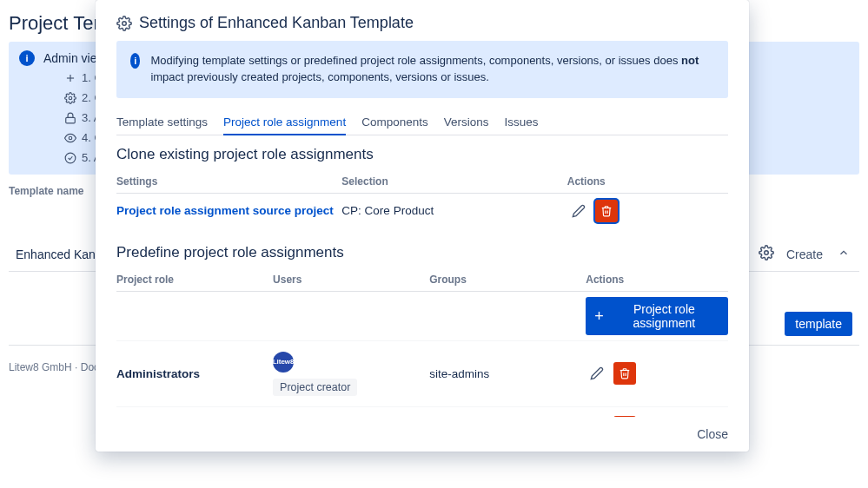 Image resolution: width=868 pixels, height=488 pixels. I want to click on footer-company: Litew8 GmbH, so click(40, 367).